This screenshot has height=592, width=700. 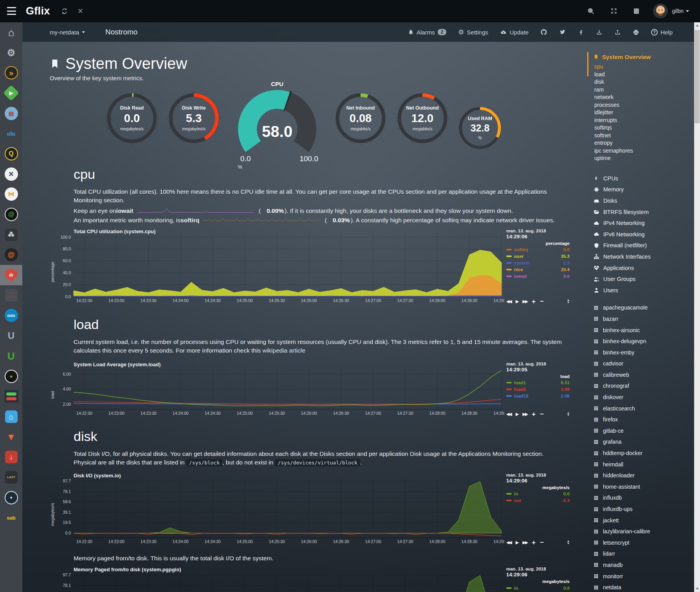 What do you see at coordinates (644, 341) in the screenshot?
I see `sidebar-app-binhex-delugevpn: binhex-delugevpn` at bounding box center [644, 341].